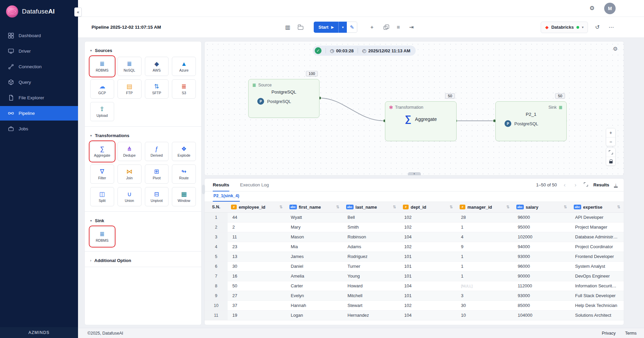 This screenshot has width=644, height=338. I want to click on cell-employee-id: 19, so click(257, 315).